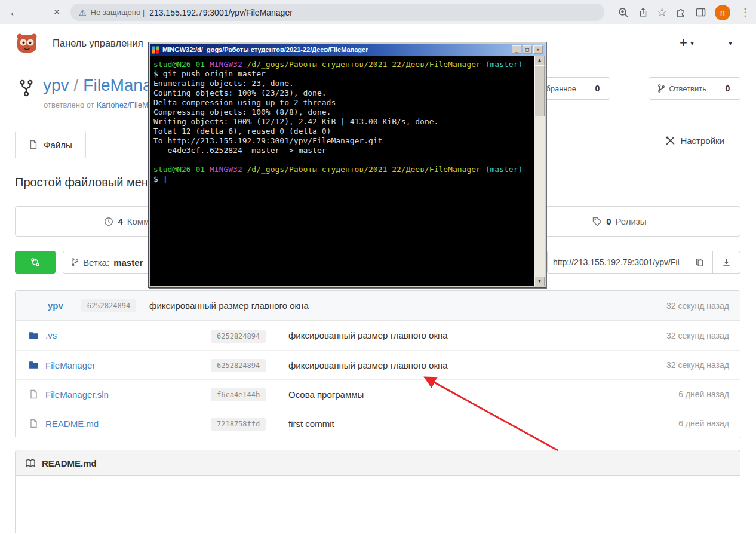  I want to click on terminal-title-bar: MINGW32:/d/_gogs/Работы студентов/2021-2…, so click(348, 50).